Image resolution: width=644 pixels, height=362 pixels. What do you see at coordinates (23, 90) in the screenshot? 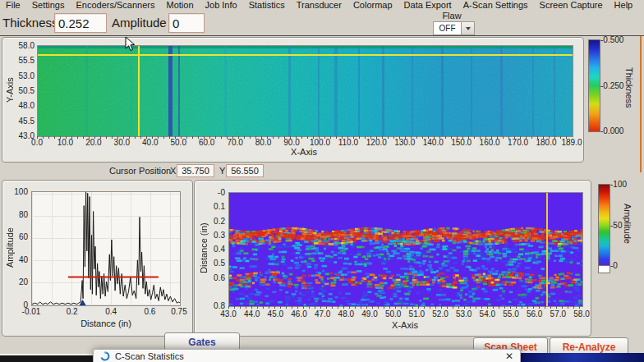
I see `cscan-y-tick-label: 50.5` at bounding box center [23, 90].